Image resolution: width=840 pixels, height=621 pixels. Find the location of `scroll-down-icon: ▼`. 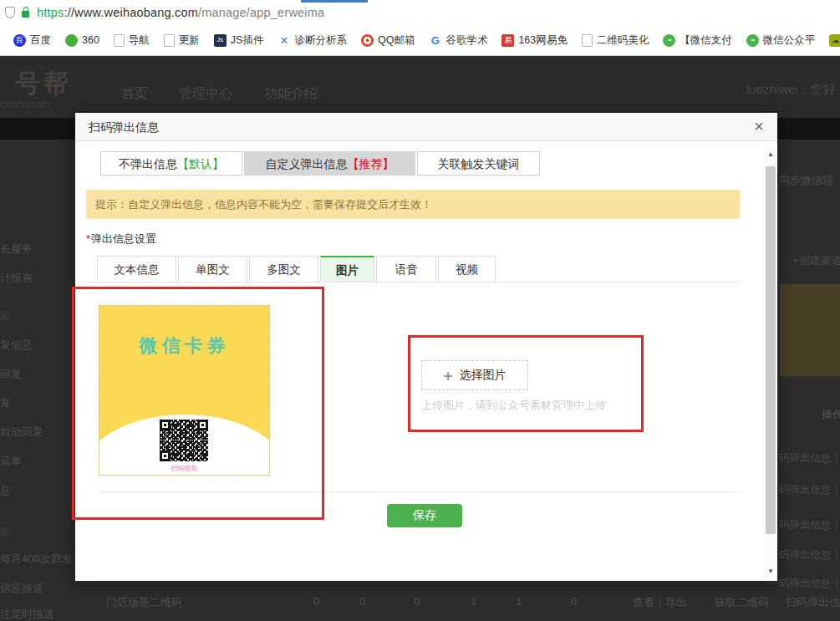

scroll-down-icon: ▼ is located at coordinates (771, 572).